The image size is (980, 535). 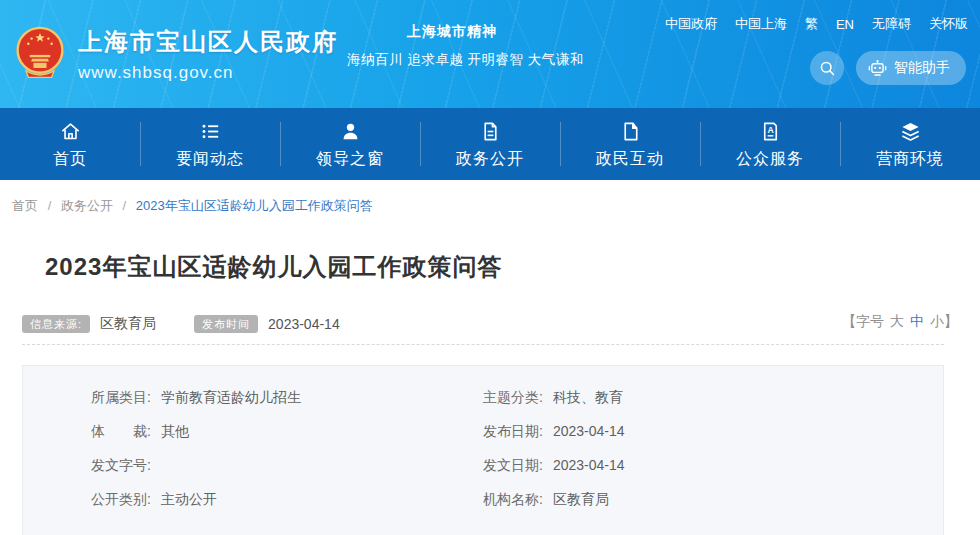 I want to click on site-name: 上海市宝山区人民政府, so click(x=208, y=42).